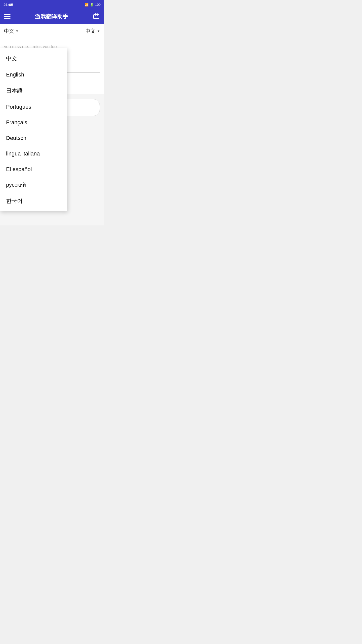  I want to click on dropdown-item-ko: 한국어, so click(34, 201).